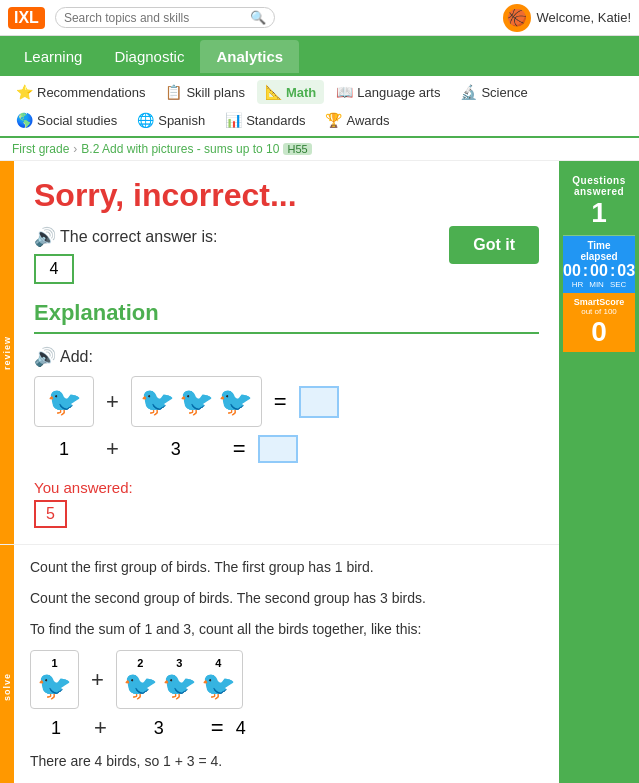 Image resolution: width=639 pixels, height=783 pixels. Describe the element at coordinates (599, 271) in the screenshot. I see `time-display: 00 : 00 : 03` at that location.